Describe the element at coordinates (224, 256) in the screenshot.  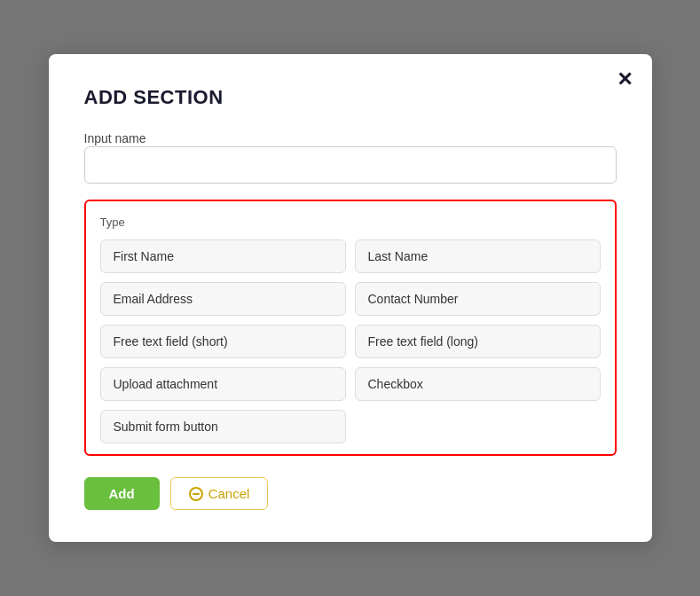
I see `type-option-first-name: First Name` at that location.